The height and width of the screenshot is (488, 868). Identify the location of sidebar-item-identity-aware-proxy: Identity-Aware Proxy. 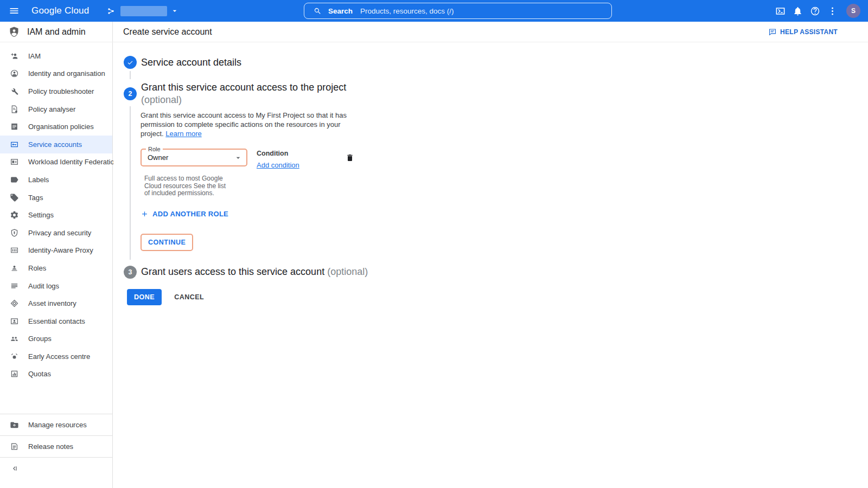
(56, 251).